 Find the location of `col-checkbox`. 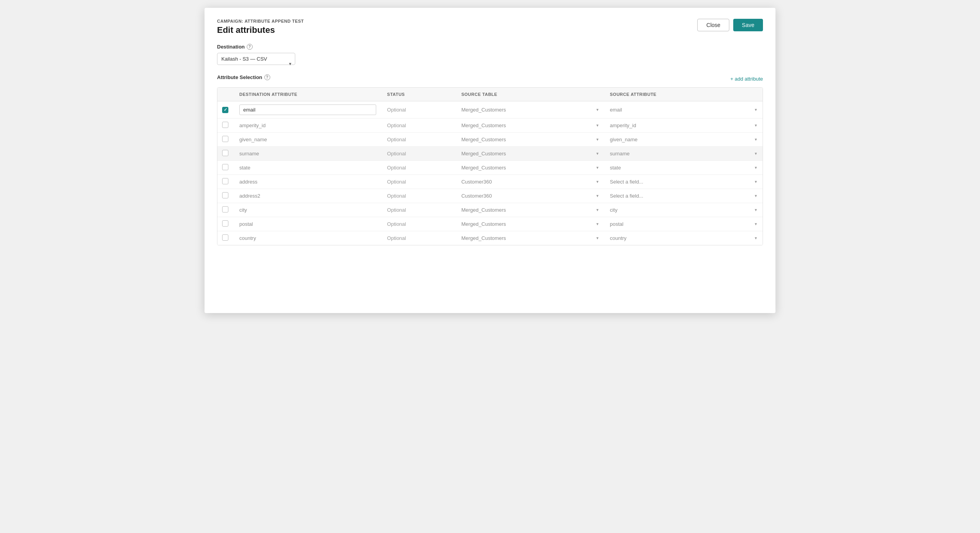

col-checkbox is located at coordinates (226, 95).